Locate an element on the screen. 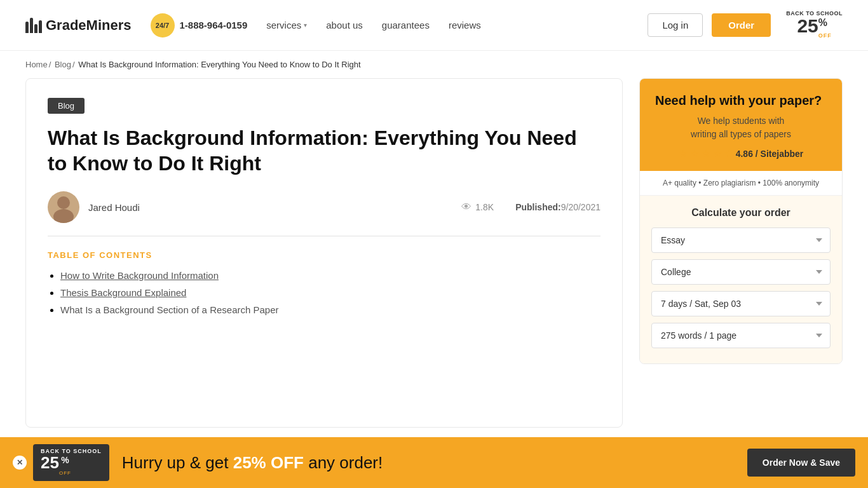 The image size is (868, 488). breadcrumb-current: What Is Background Information: Everythi… is located at coordinates (219, 65).